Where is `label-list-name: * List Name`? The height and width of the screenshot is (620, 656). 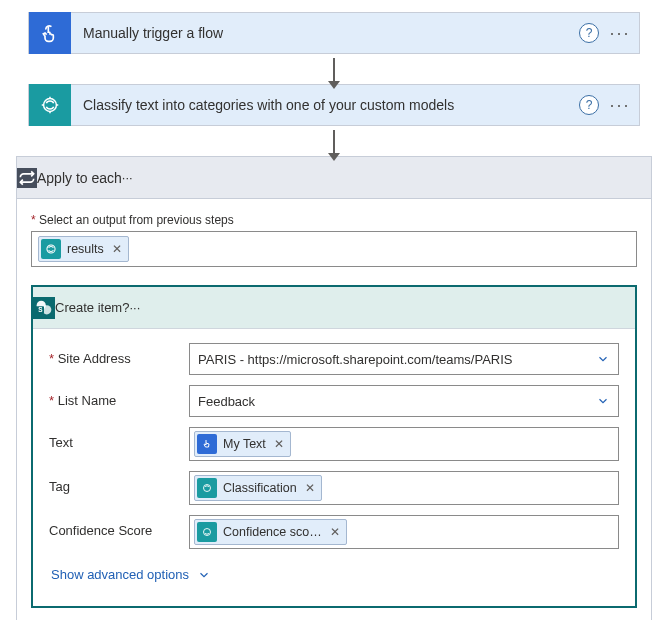 label-list-name: * List Name is located at coordinates (119, 396).